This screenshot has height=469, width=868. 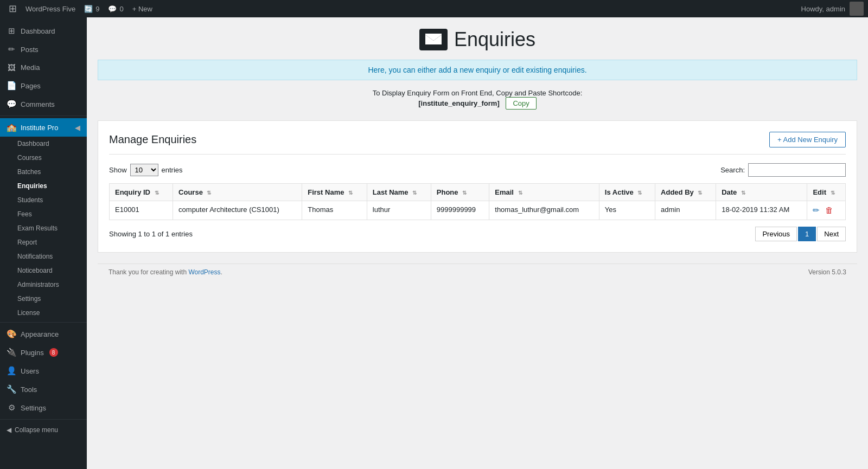 I want to click on submenu-item-fees: Fees, so click(x=43, y=214).